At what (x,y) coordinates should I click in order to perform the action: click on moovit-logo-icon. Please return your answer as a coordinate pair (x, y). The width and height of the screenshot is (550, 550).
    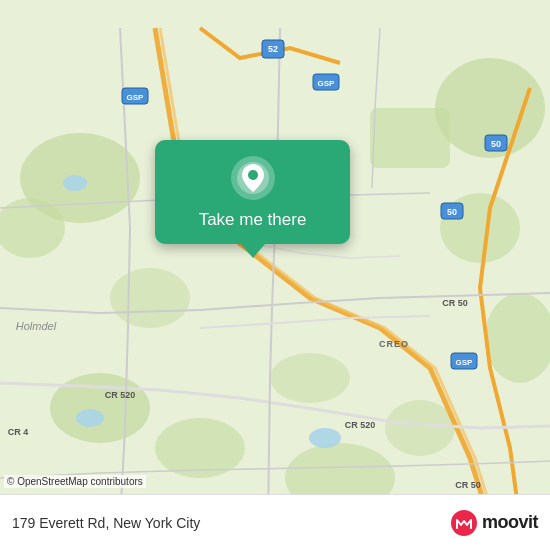
    Looking at the image, I should click on (464, 523).